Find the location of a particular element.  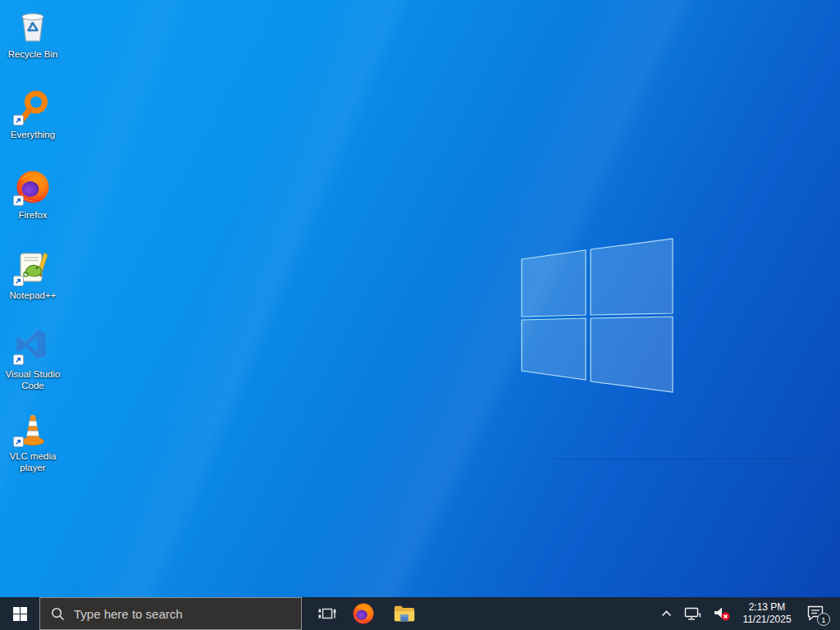

windows-logo-icon is located at coordinates (20, 614).